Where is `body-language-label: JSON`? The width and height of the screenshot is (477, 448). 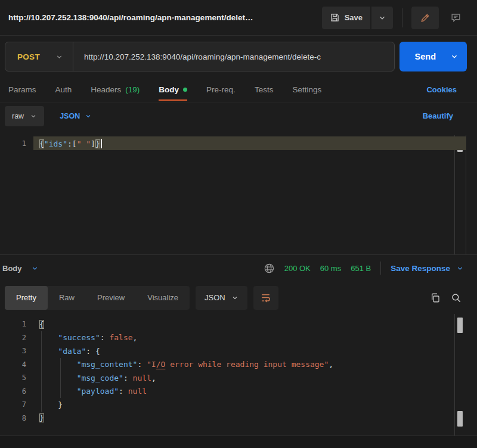 body-language-label: JSON is located at coordinates (70, 116).